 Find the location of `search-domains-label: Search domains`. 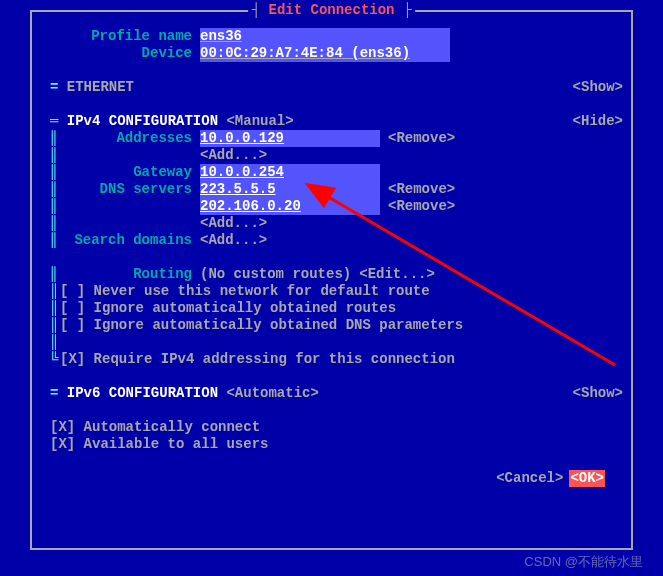

search-domains-label: Search domains is located at coordinates (130, 240).